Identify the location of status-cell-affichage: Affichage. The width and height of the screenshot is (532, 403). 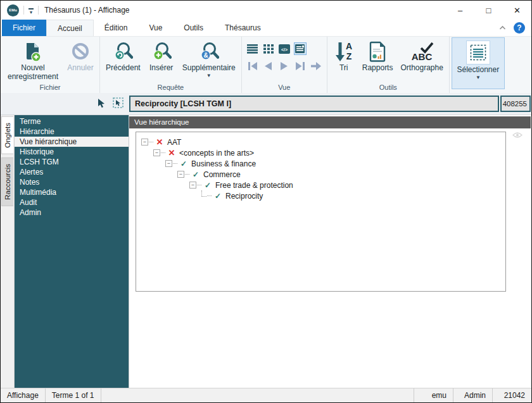
(23, 395).